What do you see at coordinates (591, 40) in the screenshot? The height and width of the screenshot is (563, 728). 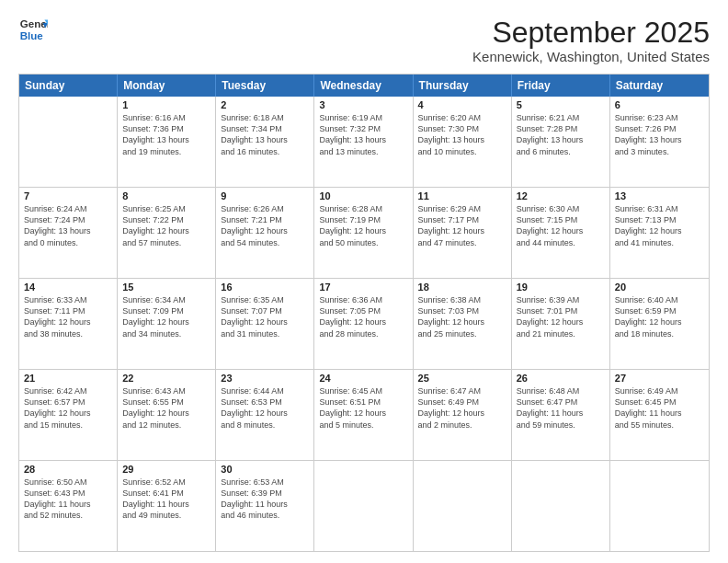 I see `title-block: September 2025 Kennewick, Washington, Un…` at bounding box center [591, 40].